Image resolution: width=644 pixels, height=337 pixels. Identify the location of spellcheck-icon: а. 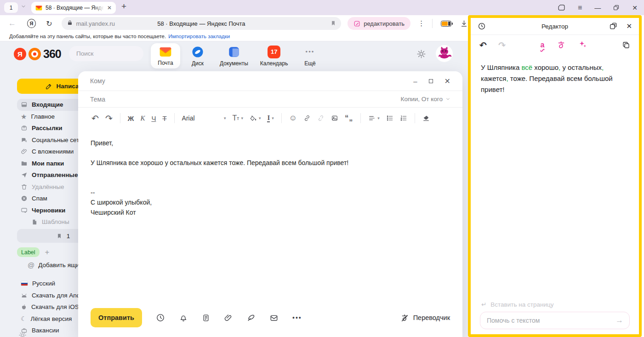
(542, 45).